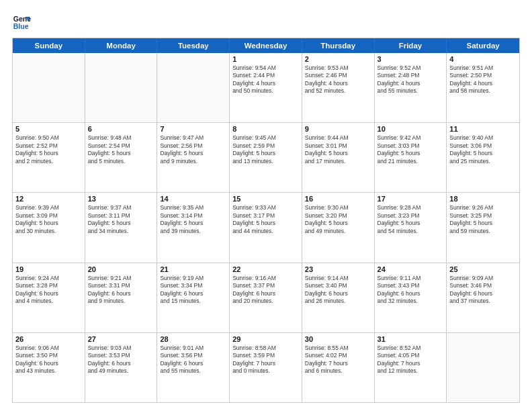  Describe the element at coordinates (193, 227) in the screenshot. I see `calendar-cell: 14Sunrise: 9:35 AM Sunset: 3:14 PM Dayli…` at that location.